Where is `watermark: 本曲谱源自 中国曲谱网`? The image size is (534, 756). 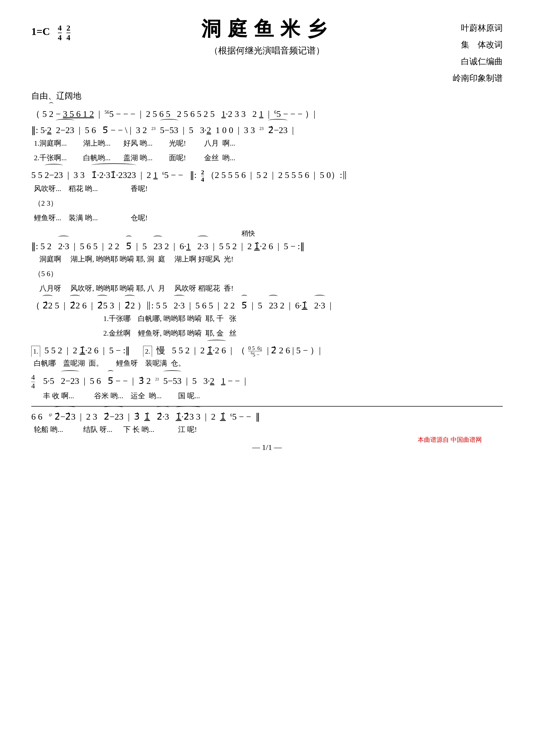
watermark: 本曲谱源自 中国曲谱网 is located at coordinates (450, 440).